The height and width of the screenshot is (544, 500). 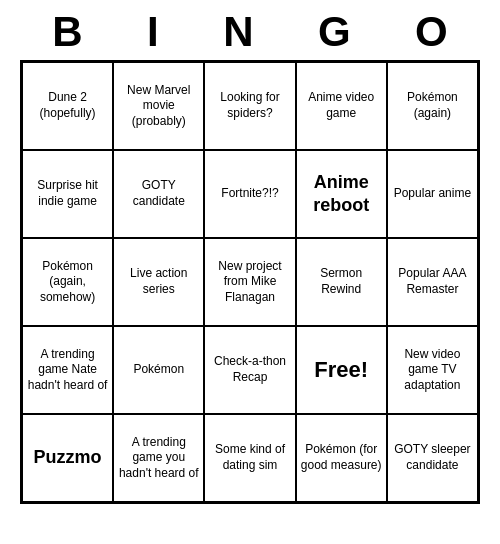 I want to click on title-letter-O: O, so click(x=432, y=32).